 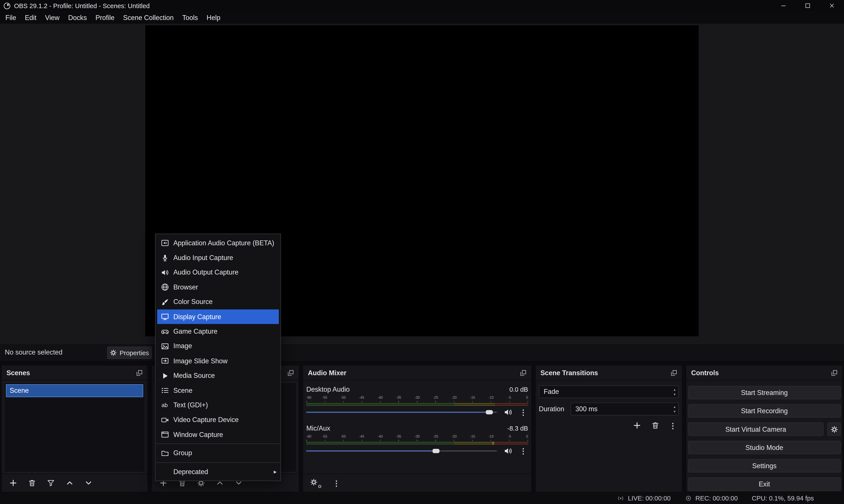 I want to click on submenu-arrow-icon: ▸, so click(x=275, y=472).